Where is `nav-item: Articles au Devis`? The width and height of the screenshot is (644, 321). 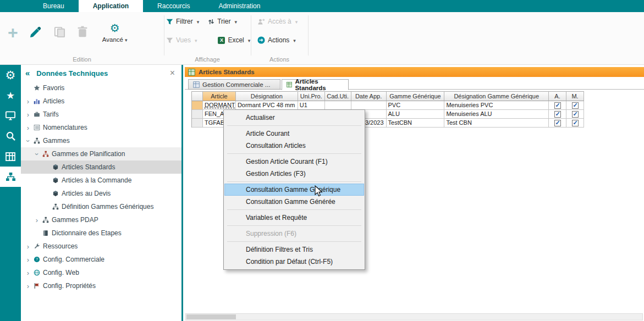 nav-item: Articles au Devis is located at coordinates (101, 193).